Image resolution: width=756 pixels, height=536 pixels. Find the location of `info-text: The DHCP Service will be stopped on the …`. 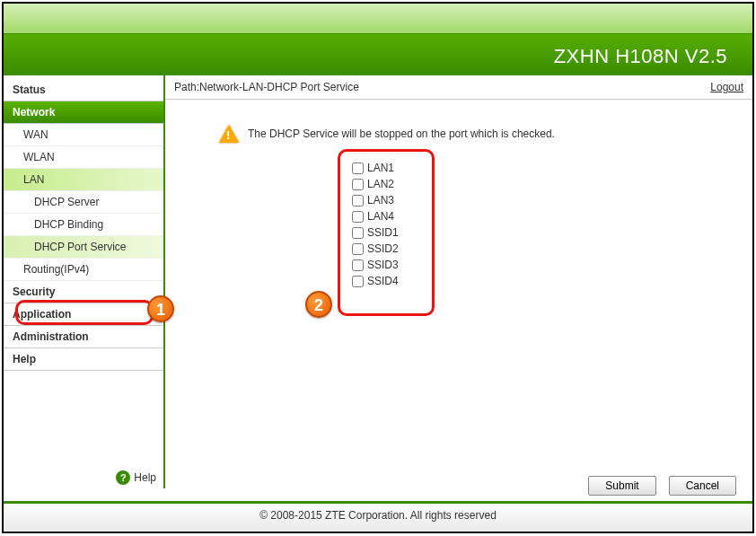

info-text: The DHCP Service will be stopped on the … is located at coordinates (401, 134).